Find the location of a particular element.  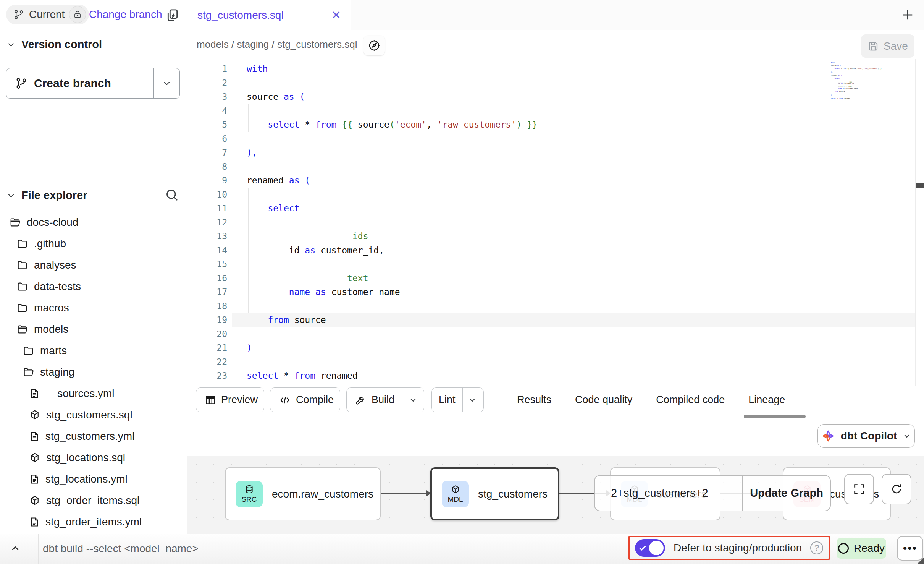

line-number: 11 is located at coordinates (207, 209).